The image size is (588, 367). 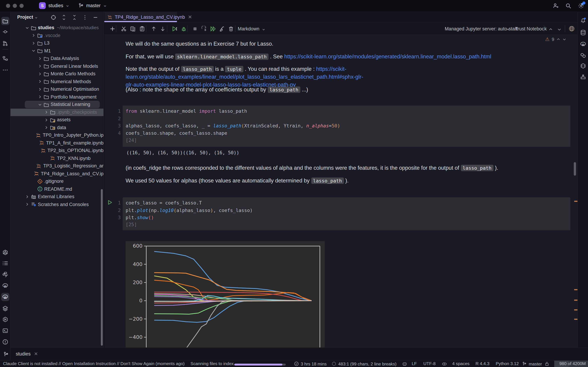 What do you see at coordinates (204, 29) in the screenshot?
I see `restart-kernel-button` at bounding box center [204, 29].